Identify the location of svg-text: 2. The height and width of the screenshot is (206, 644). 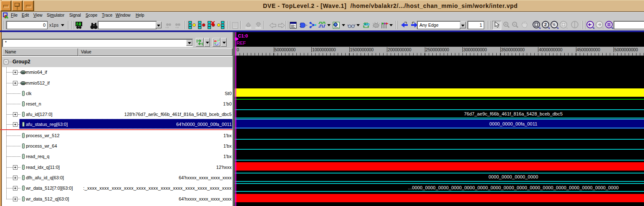
(546, 25).